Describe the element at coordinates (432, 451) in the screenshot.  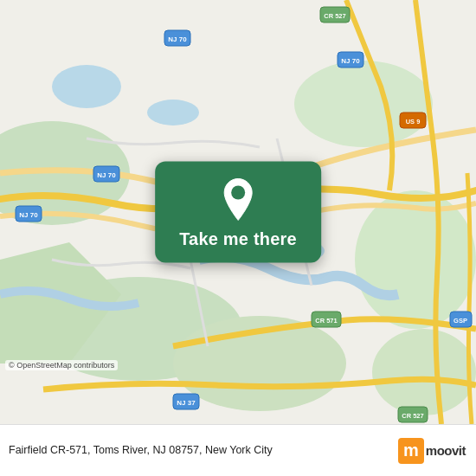
I see `moovit-logo: m moovit` at that location.